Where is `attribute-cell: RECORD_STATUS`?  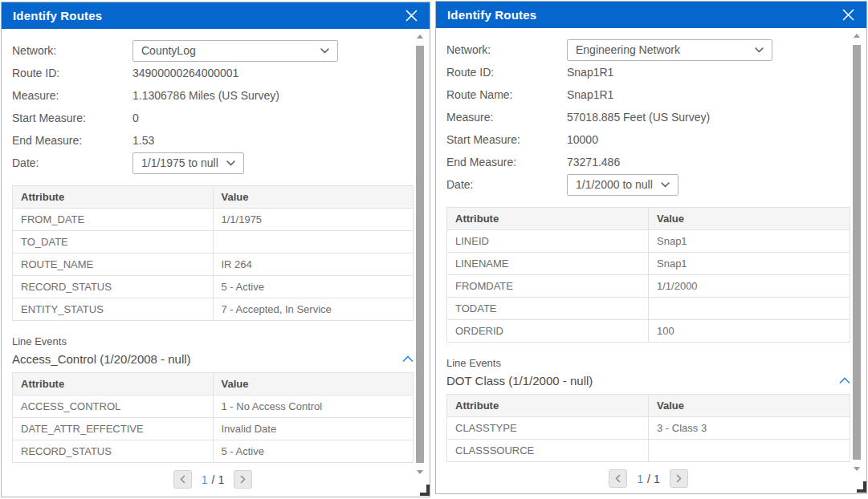
attribute-cell: RECORD_STATUS is located at coordinates (113, 287).